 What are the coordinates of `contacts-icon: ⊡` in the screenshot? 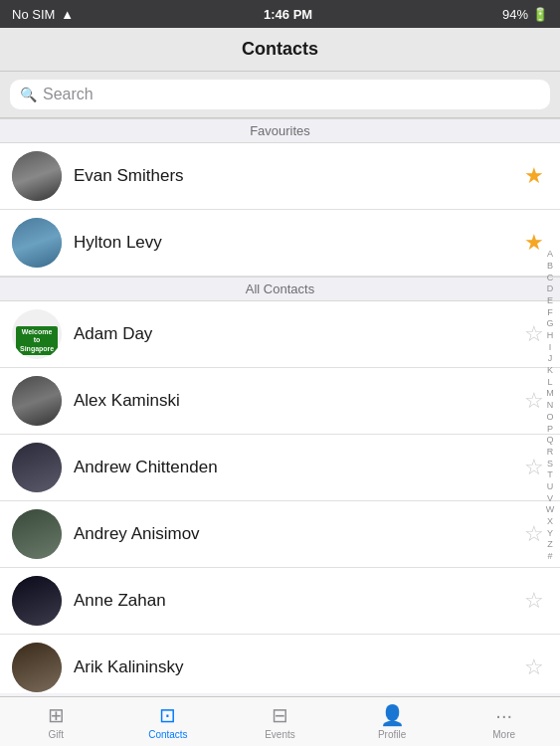 It's located at (167, 715).